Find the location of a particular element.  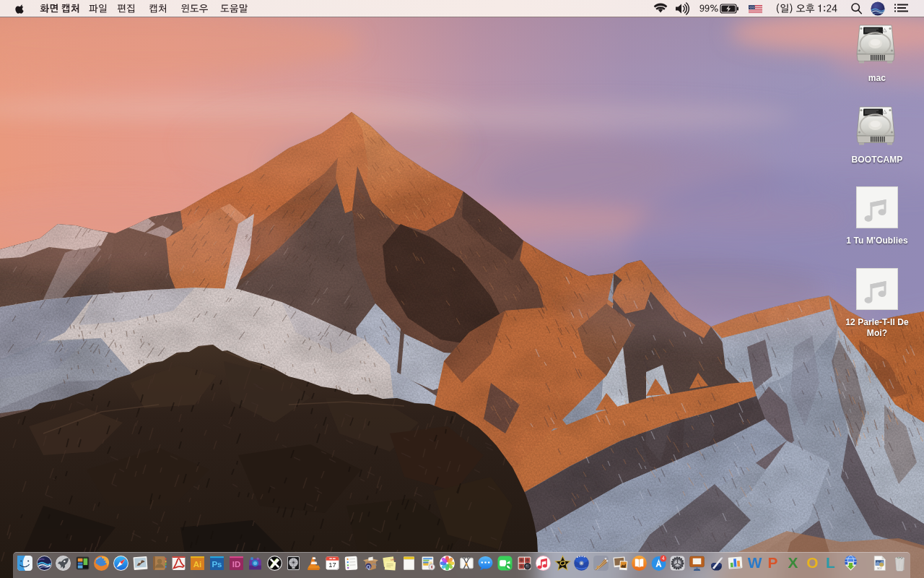

svg-text: Ps is located at coordinates (217, 564).